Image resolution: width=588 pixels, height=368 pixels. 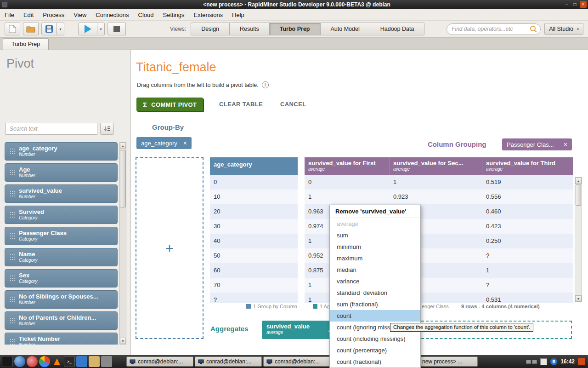 What do you see at coordinates (375, 316) in the screenshot?
I see `context-menu-item: count` at bounding box center [375, 316].